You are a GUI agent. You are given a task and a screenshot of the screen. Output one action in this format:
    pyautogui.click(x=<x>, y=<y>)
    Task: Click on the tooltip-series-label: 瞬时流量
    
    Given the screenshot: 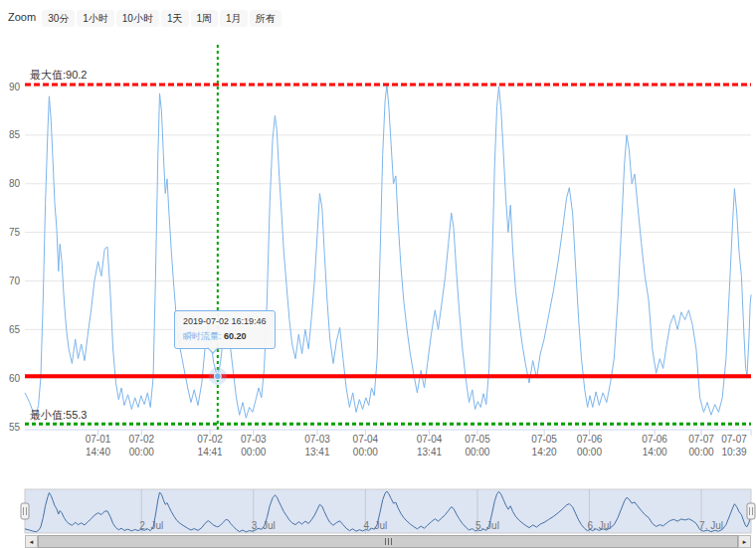 What is the action you would take?
    pyautogui.click(x=201, y=336)
    